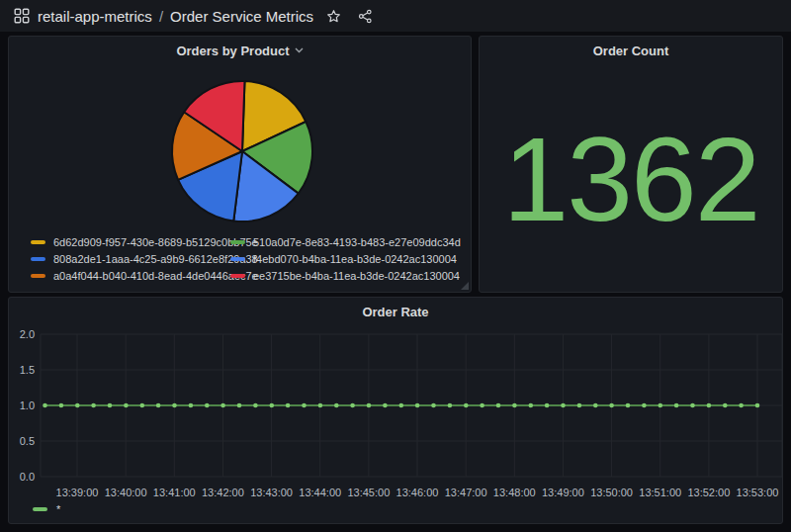 The height and width of the screenshot is (532, 791). Describe the element at coordinates (631, 50) in the screenshot. I see `panel-title-order-count: Order Count` at that location.